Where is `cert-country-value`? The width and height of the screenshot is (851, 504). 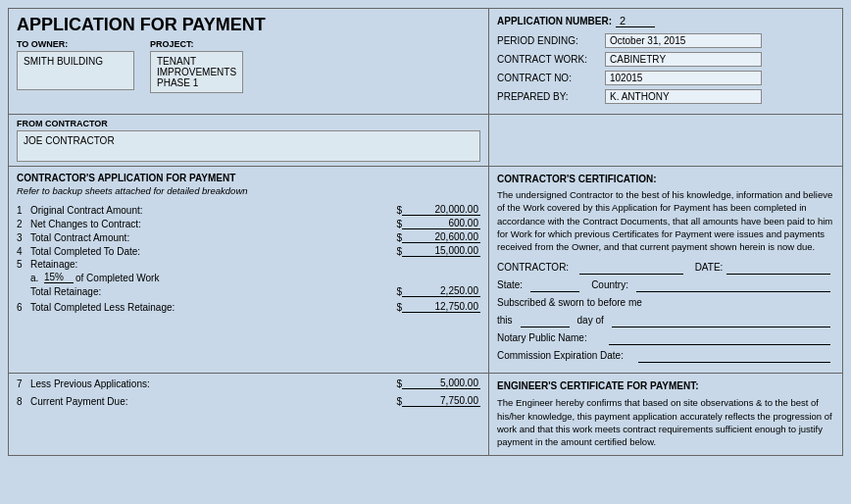
cert-country-value is located at coordinates (733, 292).